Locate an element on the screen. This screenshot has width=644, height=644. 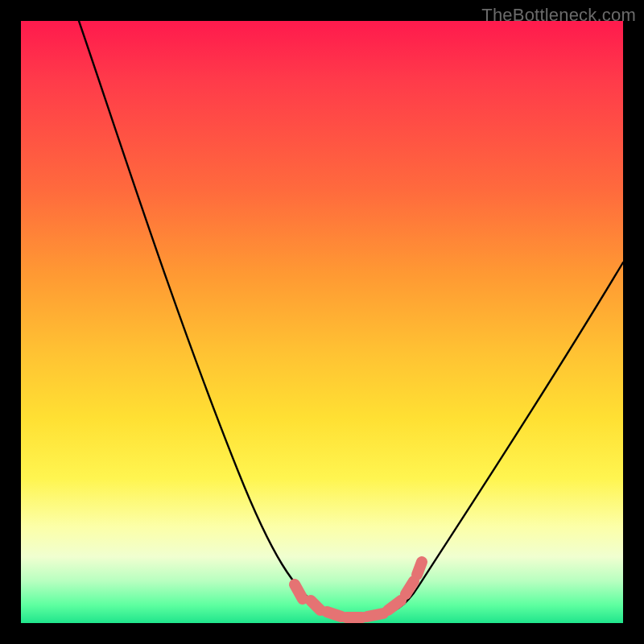
highlight-markers is located at coordinates (358, 589).